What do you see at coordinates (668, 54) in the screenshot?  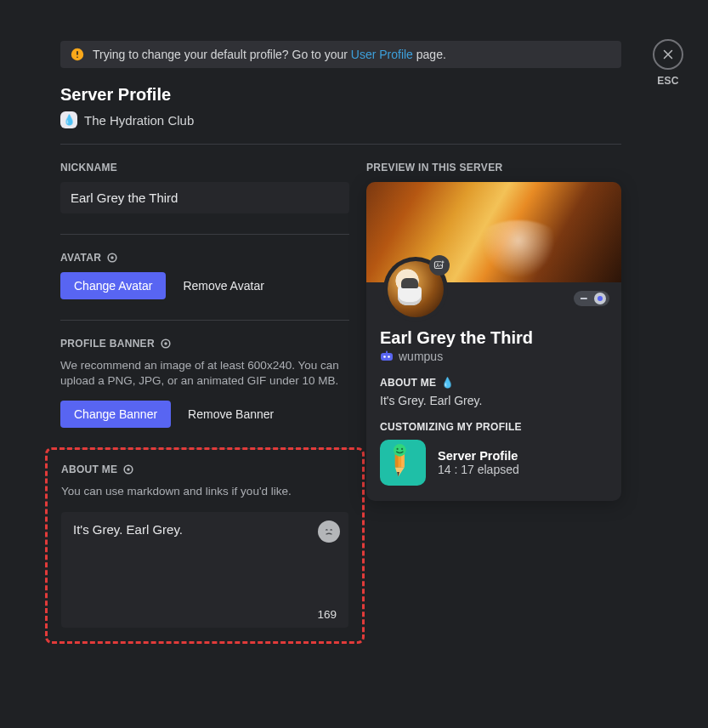 I see `close-icon` at bounding box center [668, 54].